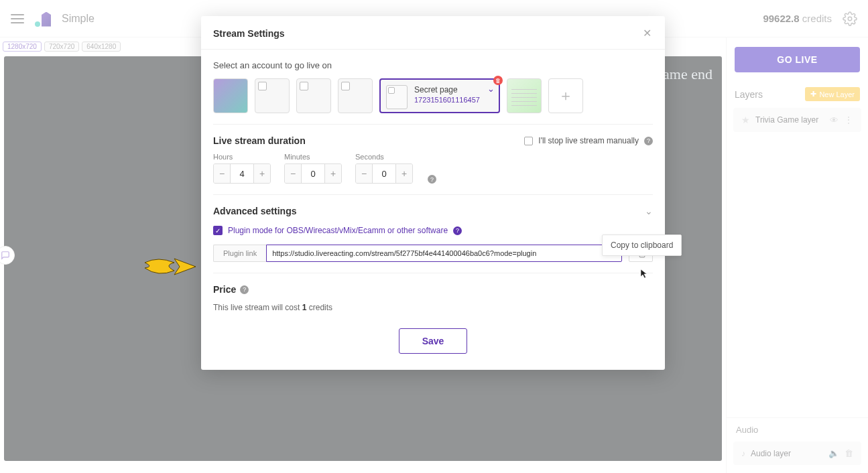 The height and width of the screenshot is (473, 868). Describe the element at coordinates (384, 157) in the screenshot. I see `seconds-label: Seconds` at that location.